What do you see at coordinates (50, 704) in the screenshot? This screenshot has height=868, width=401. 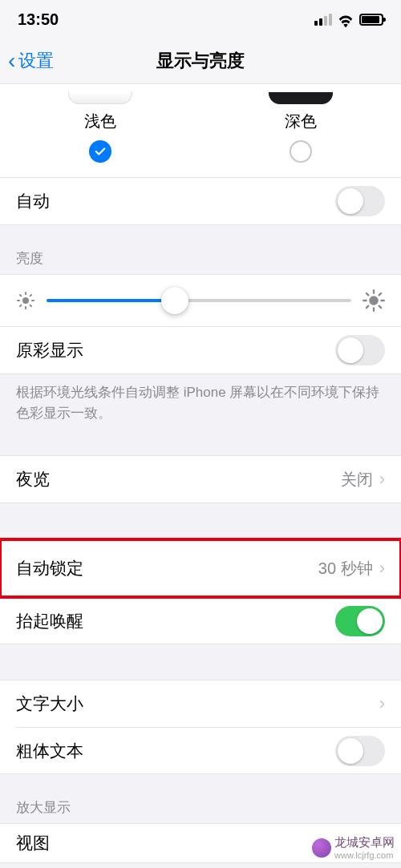 I see `text-size-label: 文字大小` at bounding box center [50, 704].